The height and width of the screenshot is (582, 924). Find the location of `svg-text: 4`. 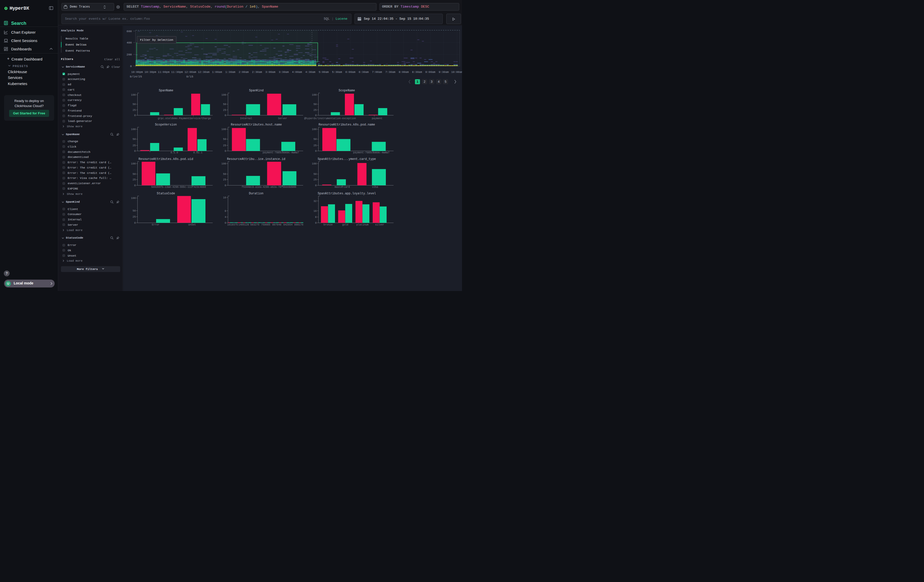

svg-text: 4 is located at coordinates (226, 217).